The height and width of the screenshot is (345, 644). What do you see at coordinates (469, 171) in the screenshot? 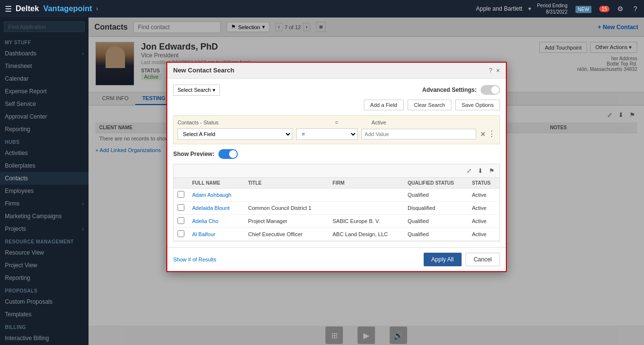
I see `preview-expand-icon: ⤢` at bounding box center [469, 171].